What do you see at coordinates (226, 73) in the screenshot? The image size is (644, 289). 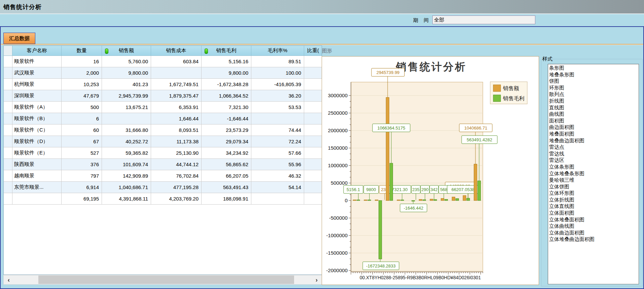 I see `table-cell-gross-profit: 9,800.00` at bounding box center [226, 73].